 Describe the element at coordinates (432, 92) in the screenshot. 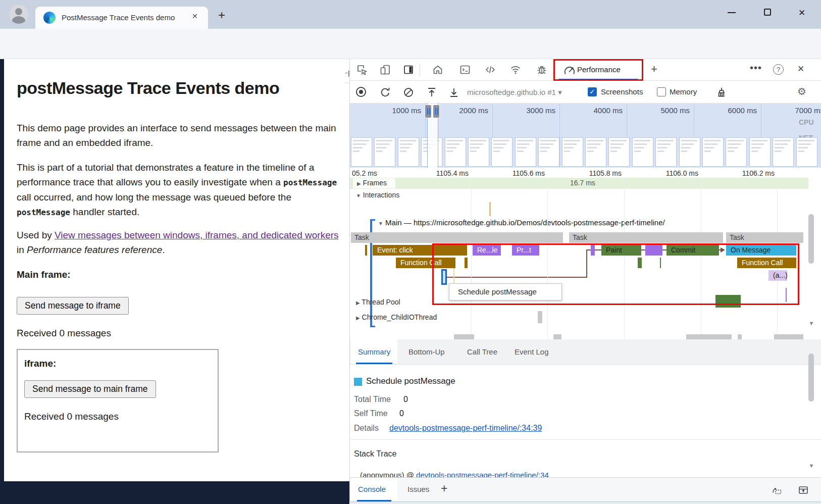

I see `load-profile-icon` at that location.